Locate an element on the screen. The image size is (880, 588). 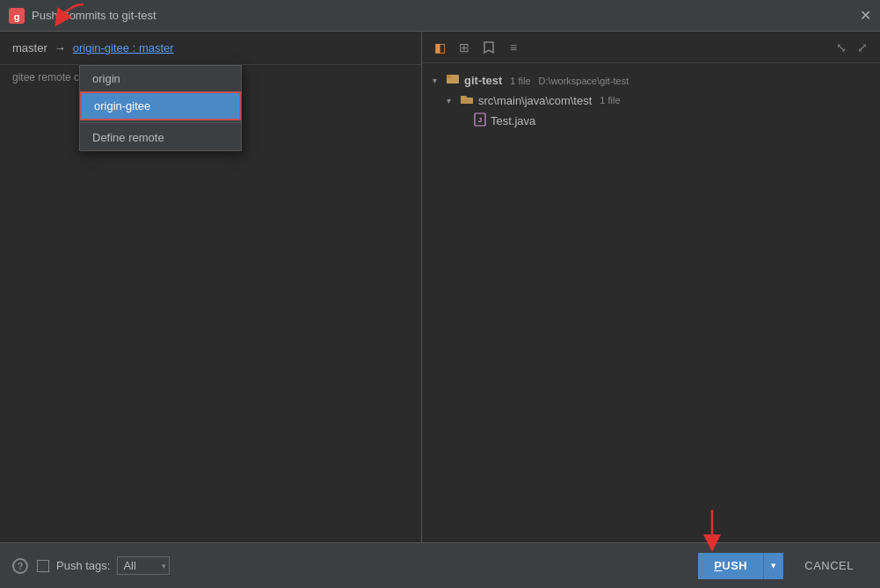
dropdown-item-define-remote: Define remote is located at coordinates (160, 137).